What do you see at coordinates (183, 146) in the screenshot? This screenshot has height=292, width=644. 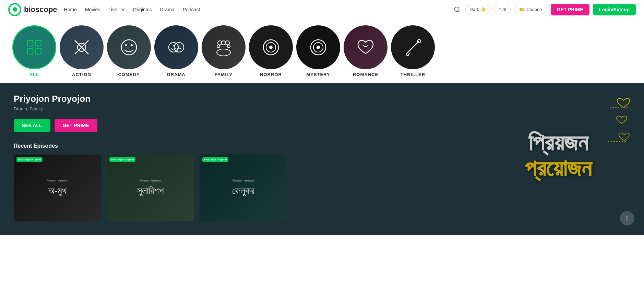 I see `recent-episodes-label: Recent Episodes` at bounding box center [183, 146].